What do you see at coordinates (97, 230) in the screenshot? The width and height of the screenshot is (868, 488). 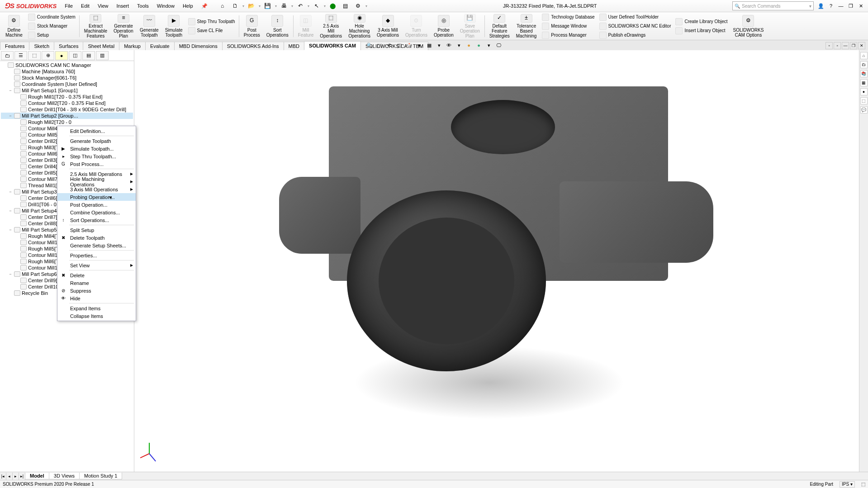 I see `cm-split-setup: Split Setup` at bounding box center [97, 230].